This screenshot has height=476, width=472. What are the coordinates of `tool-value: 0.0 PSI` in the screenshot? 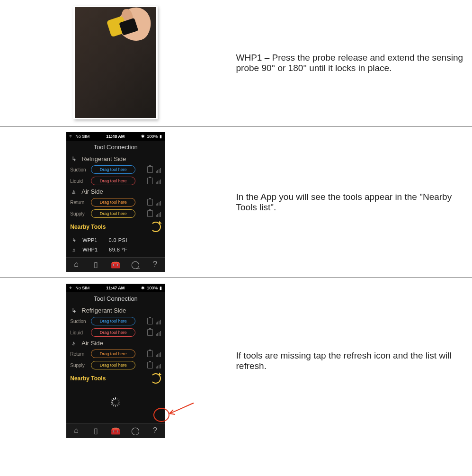 It's located at (118, 240).